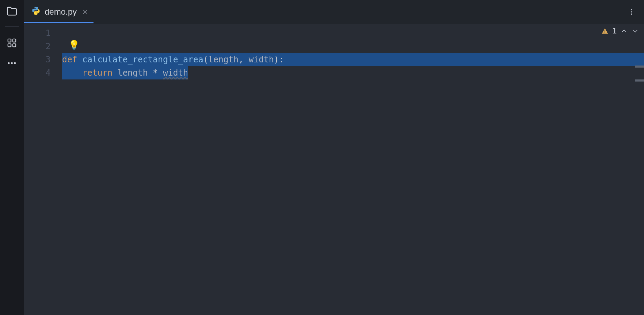 This screenshot has height=315, width=644. Describe the element at coordinates (12, 63) in the screenshot. I see `more-icon` at that location.